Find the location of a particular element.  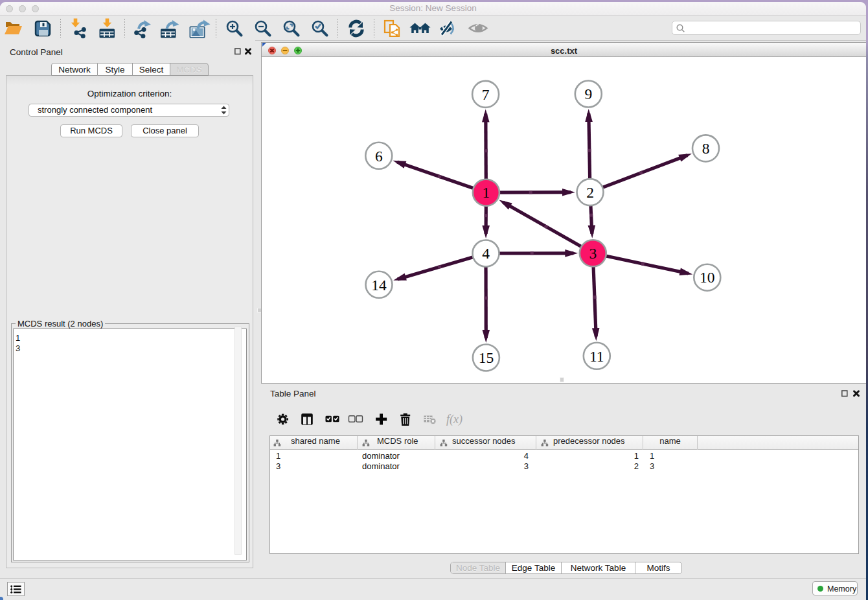

svg-text: 6 is located at coordinates (379, 156).